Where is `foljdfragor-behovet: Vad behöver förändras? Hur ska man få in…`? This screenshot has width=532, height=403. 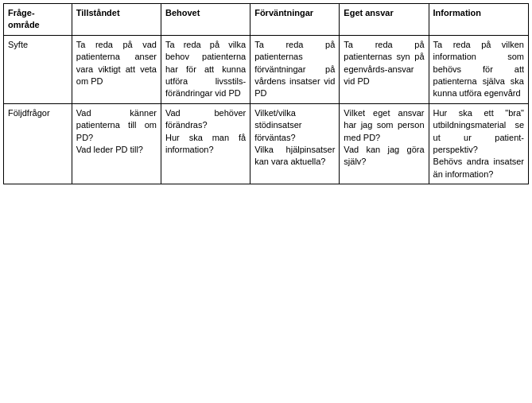
foljdfragor-behovet: Vad behöver förändras? Hur ska man få in… is located at coordinates (205, 143).